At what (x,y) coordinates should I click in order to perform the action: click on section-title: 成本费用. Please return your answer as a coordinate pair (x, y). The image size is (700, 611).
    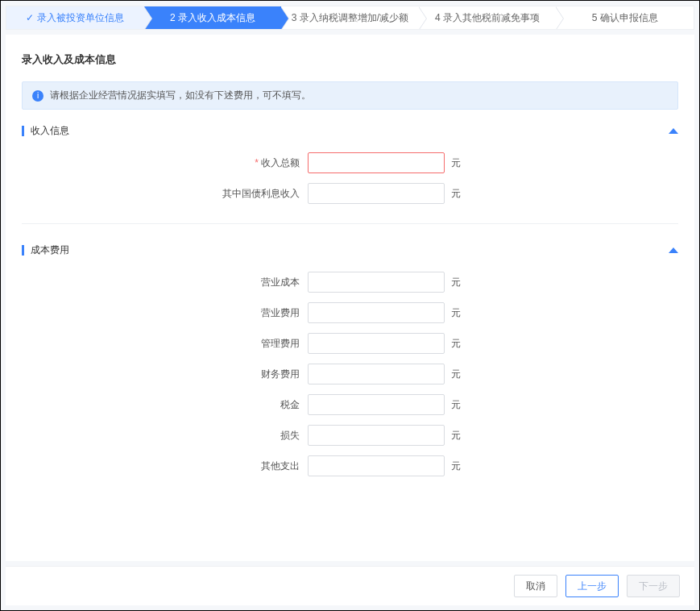
    Looking at the image, I should click on (50, 250).